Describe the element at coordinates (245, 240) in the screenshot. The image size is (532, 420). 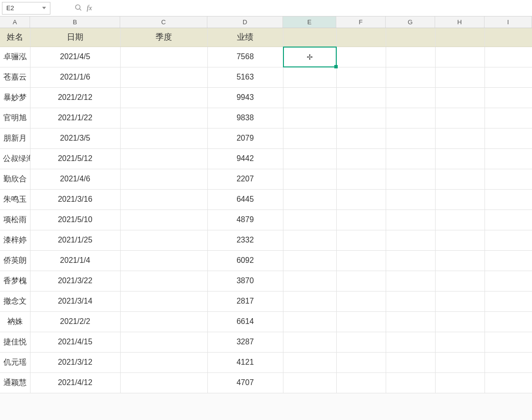
I see `cell: 2332` at that location.